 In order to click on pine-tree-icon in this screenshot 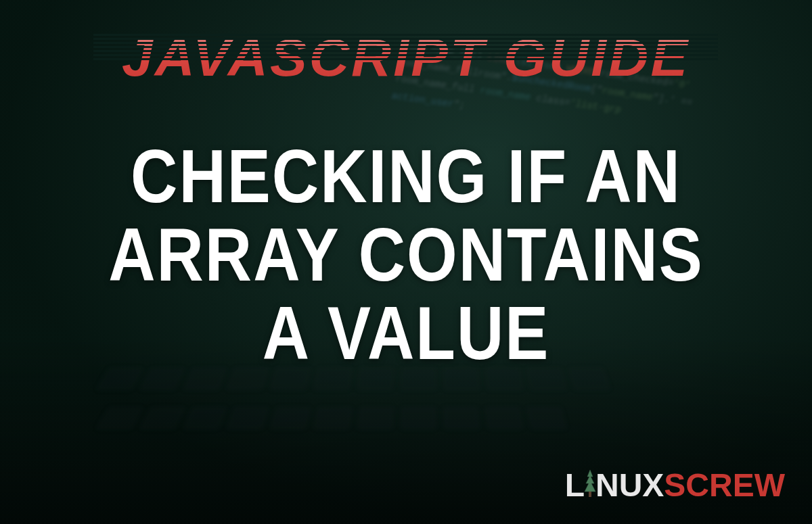, I will do `click(590, 485)`.